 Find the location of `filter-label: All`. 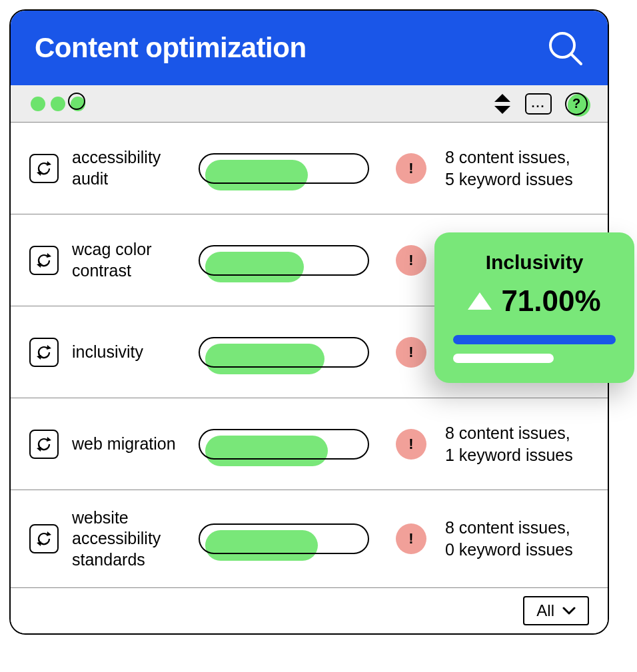

filter-label: All is located at coordinates (545, 611).